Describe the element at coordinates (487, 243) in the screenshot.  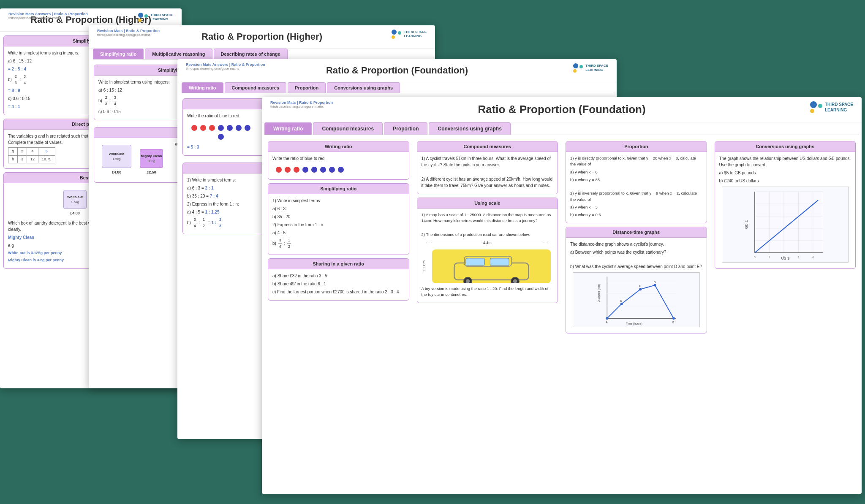
I see `dimension-label-4: ← 4.4m →` at that location.